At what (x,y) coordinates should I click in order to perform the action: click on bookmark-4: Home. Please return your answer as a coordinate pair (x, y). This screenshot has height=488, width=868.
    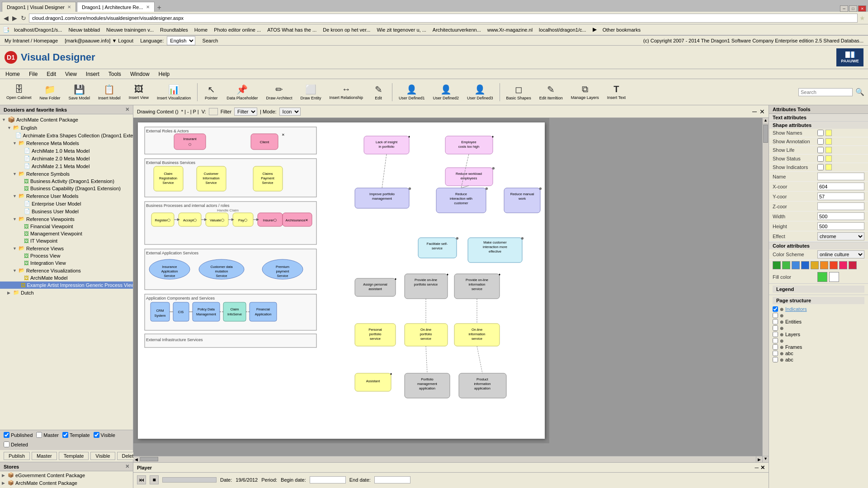
    Looking at the image, I should click on (201, 30).